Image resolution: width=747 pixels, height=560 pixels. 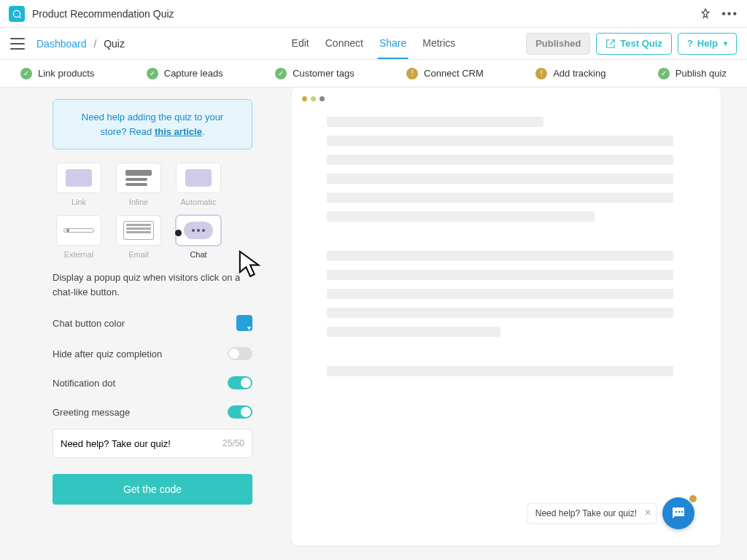 I want to click on control-notification-dot: Notification dot, so click(x=152, y=383).